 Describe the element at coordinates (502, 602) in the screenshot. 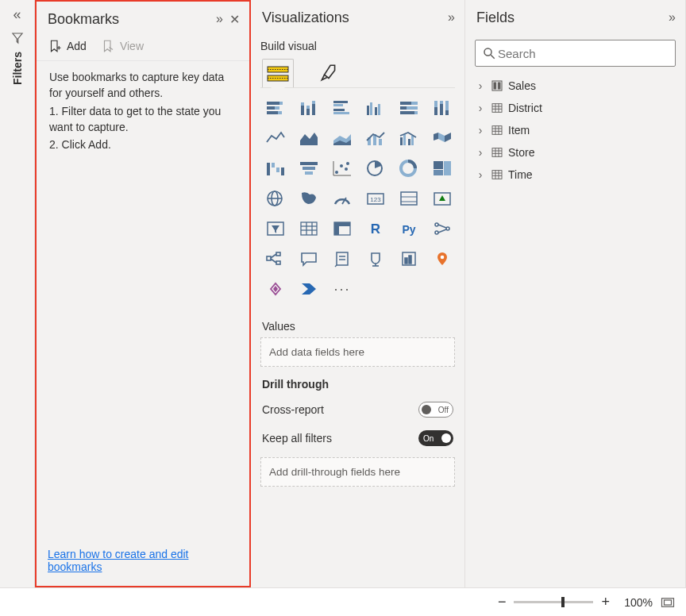

I see `zoom-out-button: −` at that location.